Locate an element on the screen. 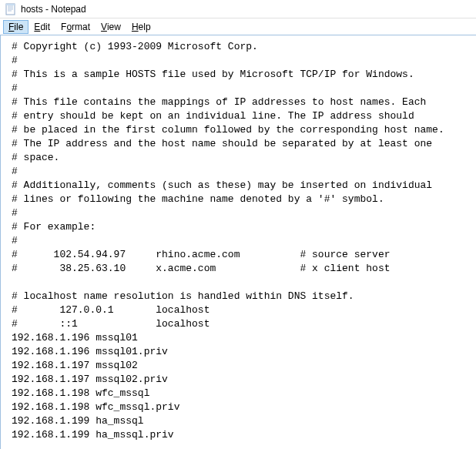  menubar: File Edit Format View Help is located at coordinates (238, 27).